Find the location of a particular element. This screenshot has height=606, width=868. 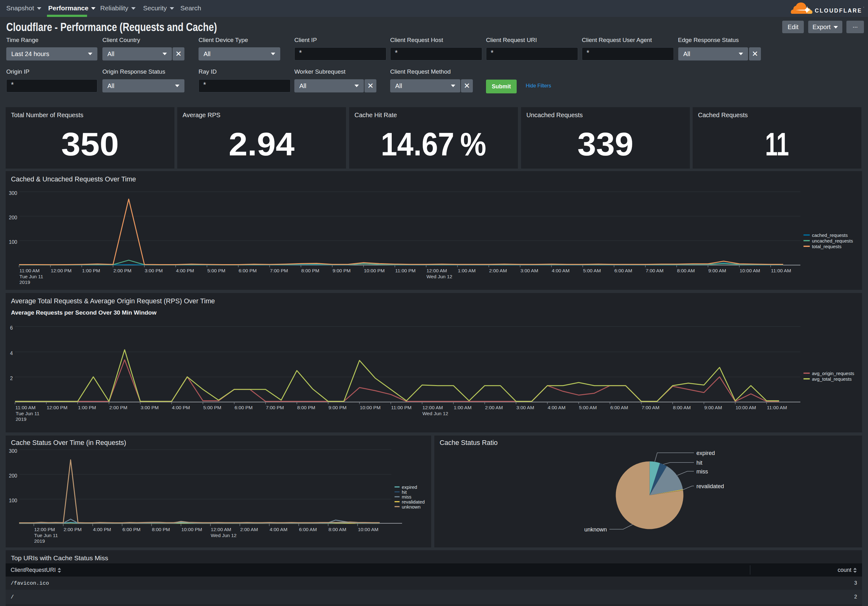

svg-text: cached_requests is located at coordinates (830, 235).